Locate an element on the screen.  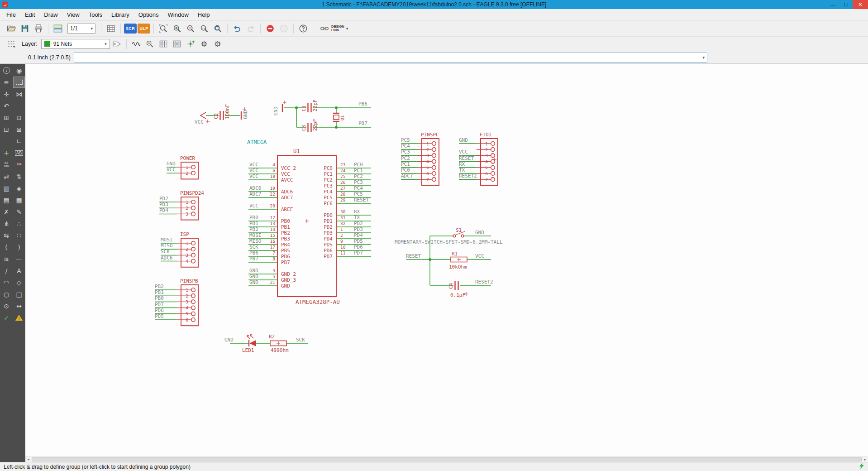
sheet-selector: 1/1▾ is located at coordinates (81, 29).